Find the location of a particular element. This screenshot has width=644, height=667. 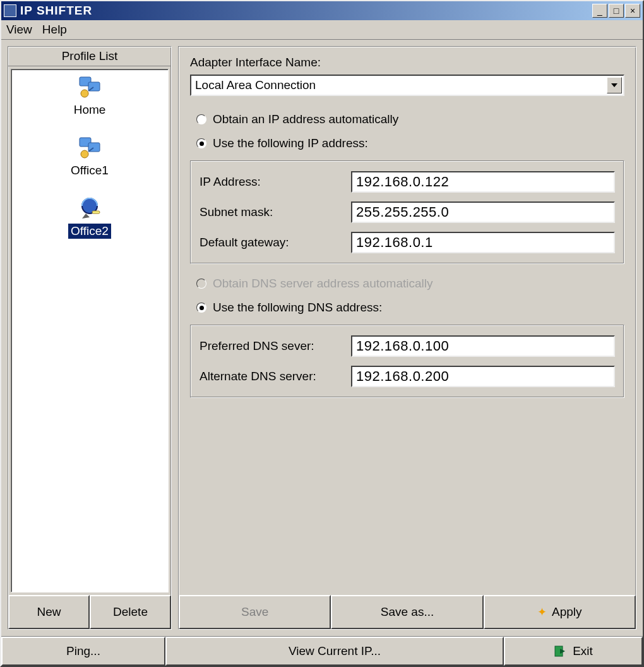

menu-help: Help is located at coordinates (54, 30).